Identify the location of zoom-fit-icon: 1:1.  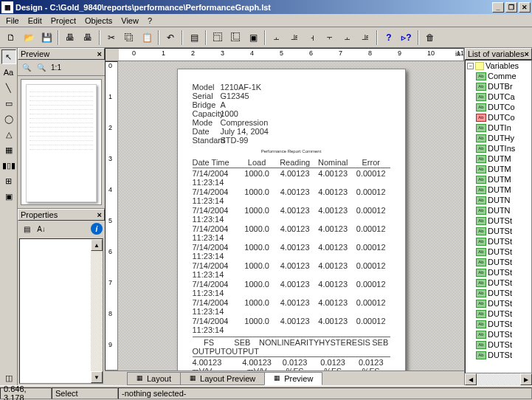
(56, 68).